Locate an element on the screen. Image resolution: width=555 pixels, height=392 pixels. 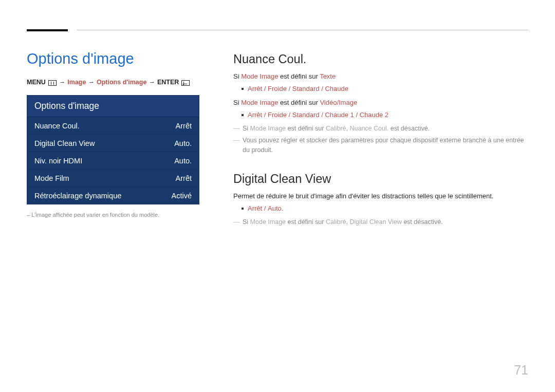
path-options: Options d'image is located at coordinates (121, 82).